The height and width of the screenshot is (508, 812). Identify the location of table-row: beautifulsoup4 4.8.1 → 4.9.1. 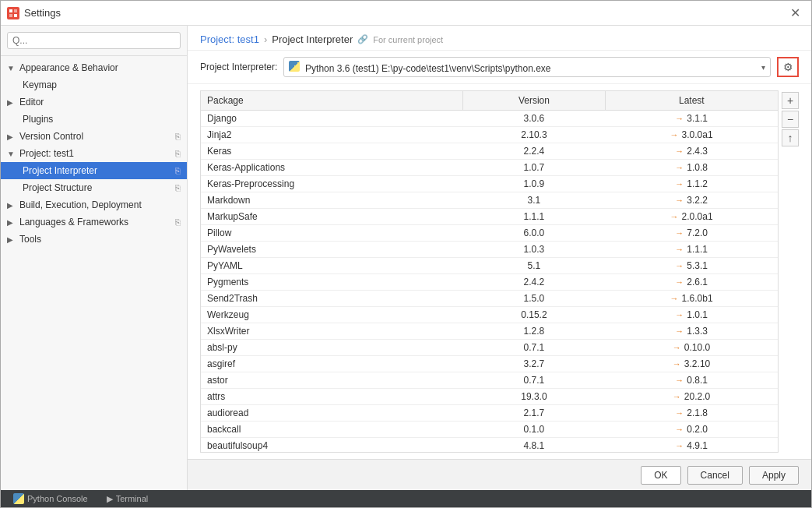
(489, 446).